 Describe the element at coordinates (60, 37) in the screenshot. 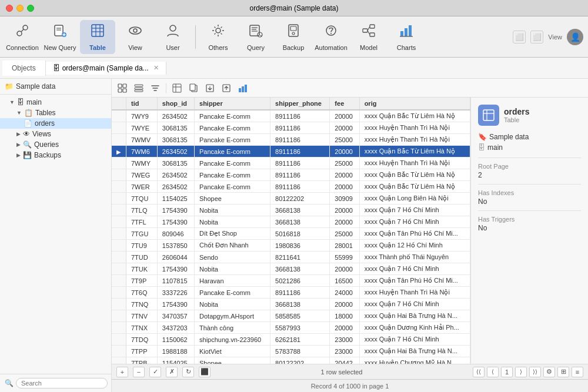

I see `toolbar-new-query: New Query` at that location.